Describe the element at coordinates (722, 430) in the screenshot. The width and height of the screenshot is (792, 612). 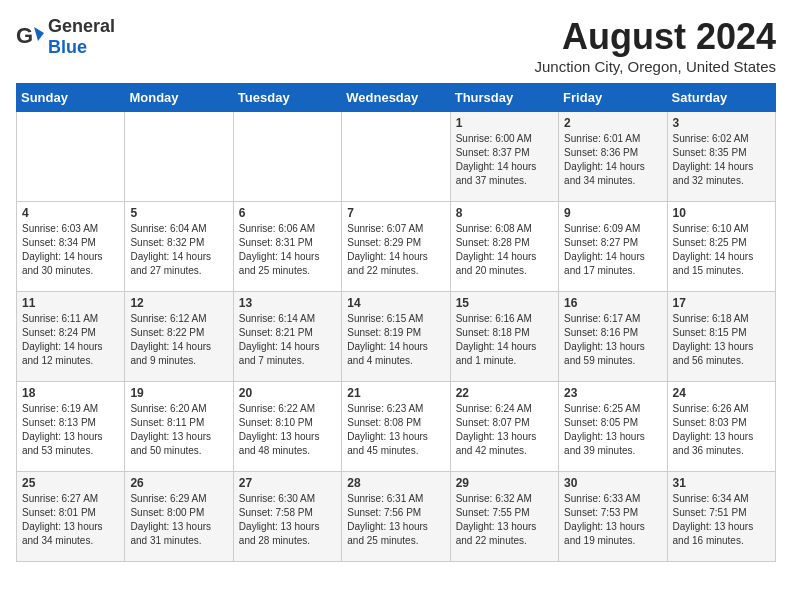
I see `day-info: Sunrise: 6:26 AM Sunset: 8:03 PM Dayligh…` at that location.